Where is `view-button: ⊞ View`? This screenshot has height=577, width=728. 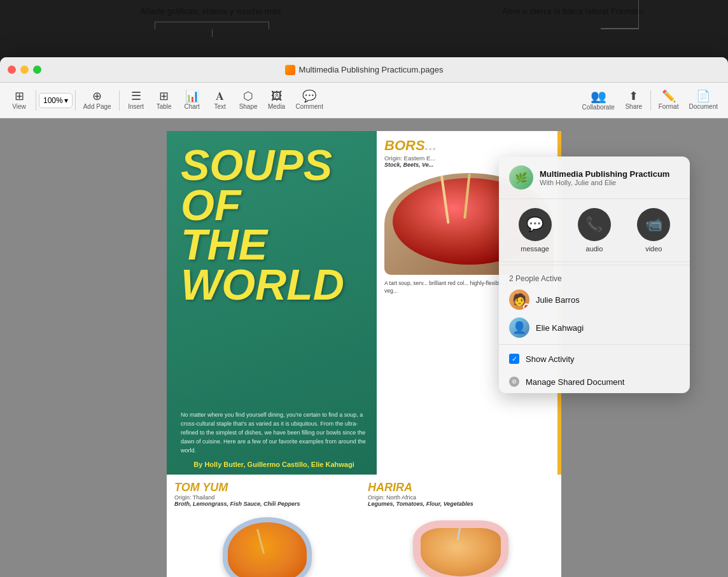
view-button: ⊞ View is located at coordinates (19, 101).